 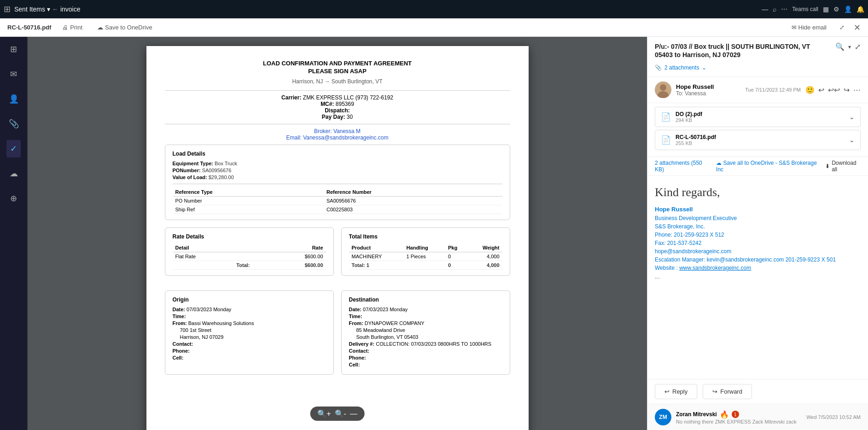 I want to click on dest-from-row: From: DYNAPOWER COMPANY, so click(x=425, y=323).